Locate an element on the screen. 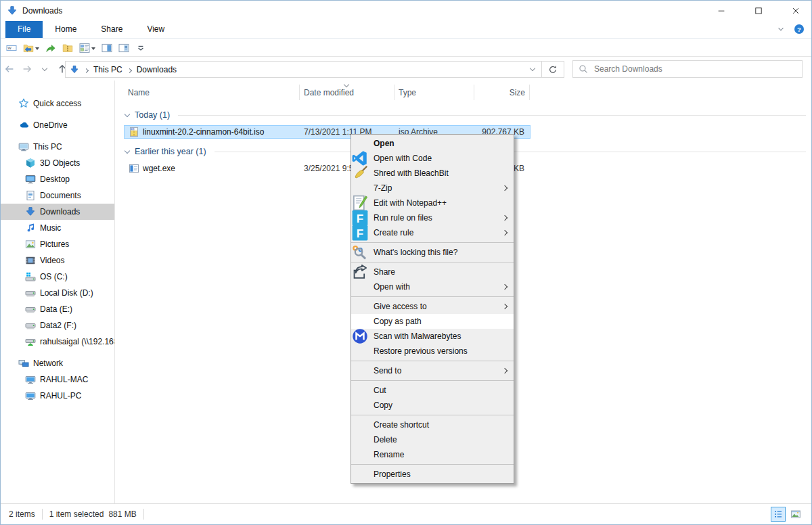  menu-item-label: Open with Code is located at coordinates (438, 158).